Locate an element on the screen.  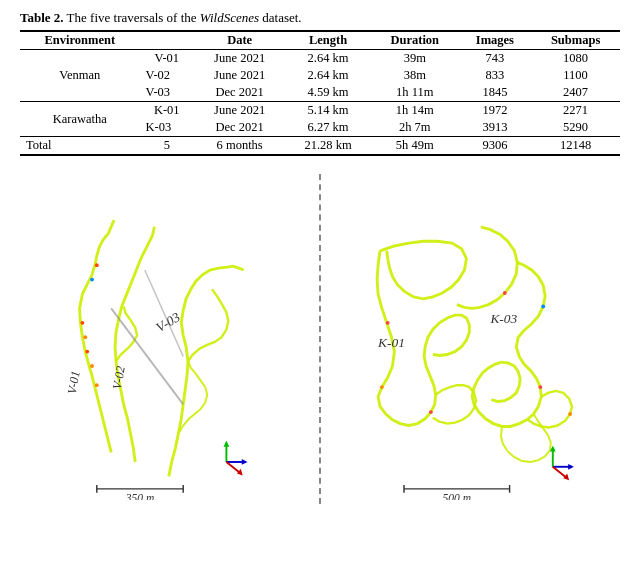
table-row: Karawatha K-01 June 2021 5.14 km 1h 14m … is located at coordinates (320, 111).